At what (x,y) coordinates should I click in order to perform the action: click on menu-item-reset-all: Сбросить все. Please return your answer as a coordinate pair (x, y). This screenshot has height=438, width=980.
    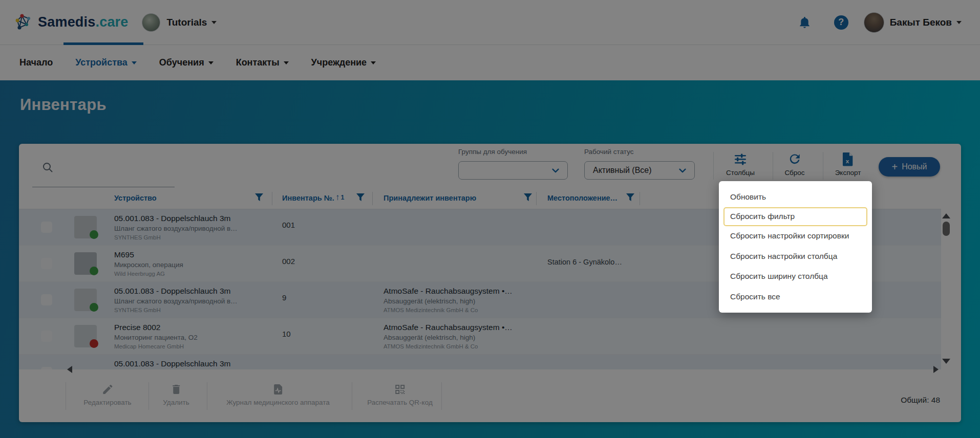
    Looking at the image, I should click on (796, 297).